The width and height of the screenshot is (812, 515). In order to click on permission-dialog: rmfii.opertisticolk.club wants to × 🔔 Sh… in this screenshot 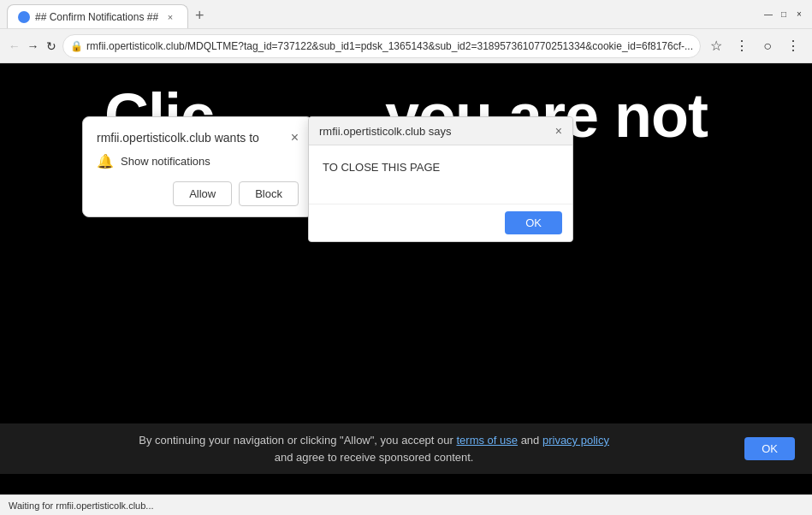, I will do `click(198, 167)`.